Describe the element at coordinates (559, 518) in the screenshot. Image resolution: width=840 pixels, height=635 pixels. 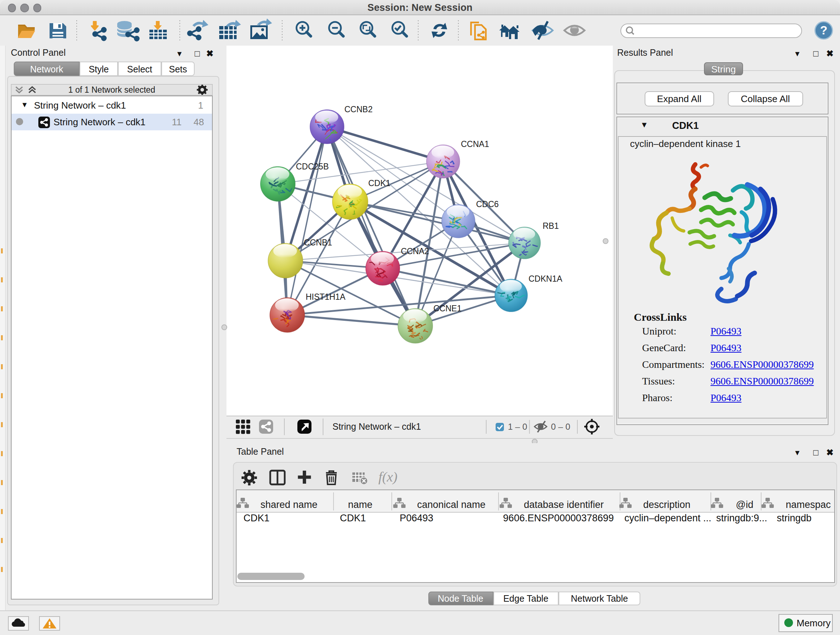
I see `svg-text: 9606.ENSP00000378699` at that location.